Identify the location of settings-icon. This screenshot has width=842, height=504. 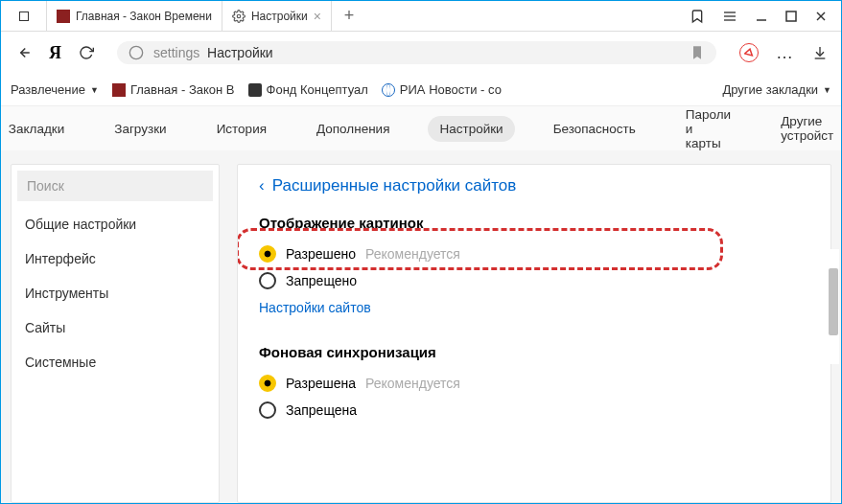
(239, 16).